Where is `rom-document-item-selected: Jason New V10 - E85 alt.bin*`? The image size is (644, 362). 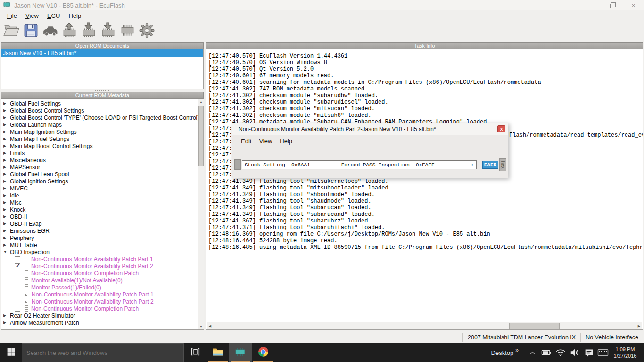 rom-document-item-selected: Jason New V10 - E85 alt.bin* is located at coordinates (102, 53).